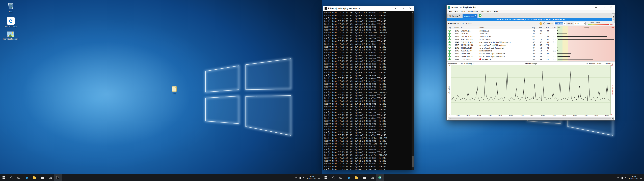  What do you see at coordinates (496, 12) in the screenshot?
I see `menu-help: Help` at bounding box center [496, 12].